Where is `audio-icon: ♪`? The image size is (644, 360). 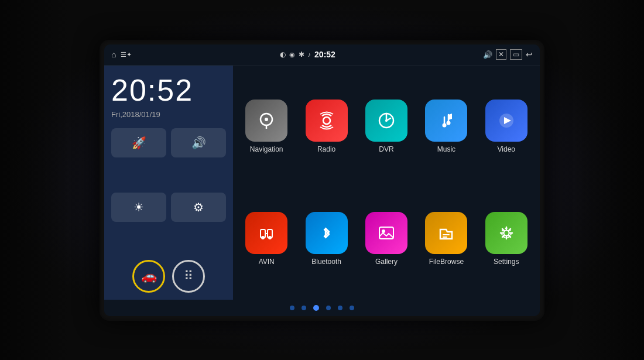
audio-icon: ♪ is located at coordinates (310, 54).